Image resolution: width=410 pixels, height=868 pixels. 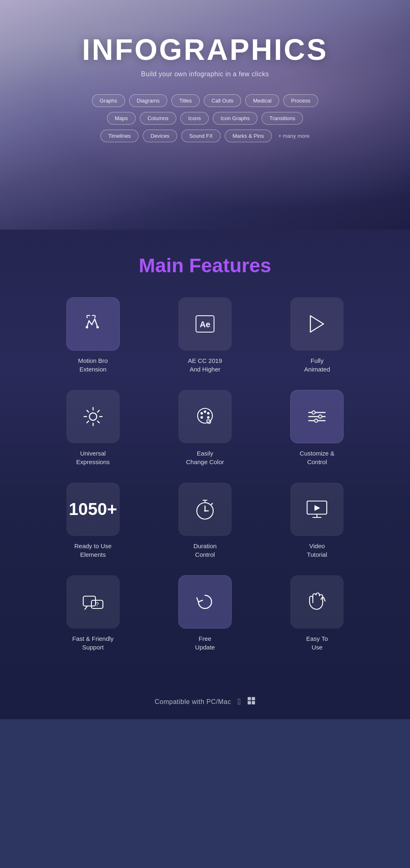 What do you see at coordinates (248, 136) in the screenshot?
I see `tag-marks-pins: Marks & Pins` at bounding box center [248, 136].